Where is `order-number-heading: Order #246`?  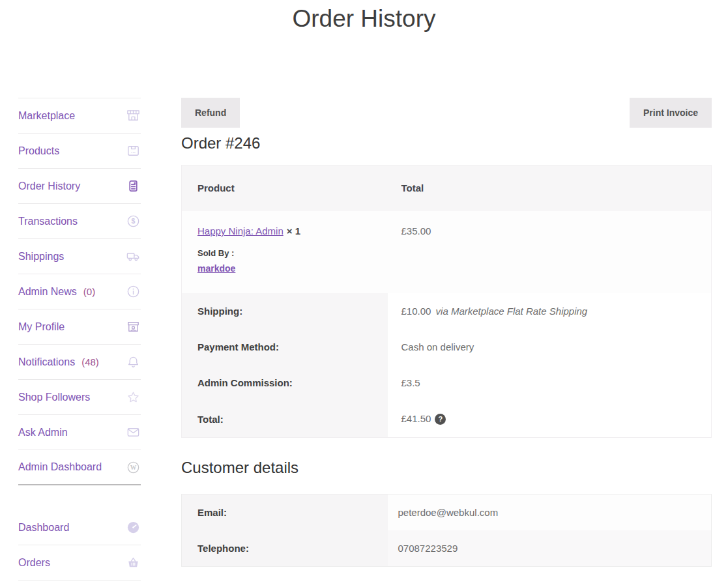
order-number-heading: Order #246 is located at coordinates (446, 143).